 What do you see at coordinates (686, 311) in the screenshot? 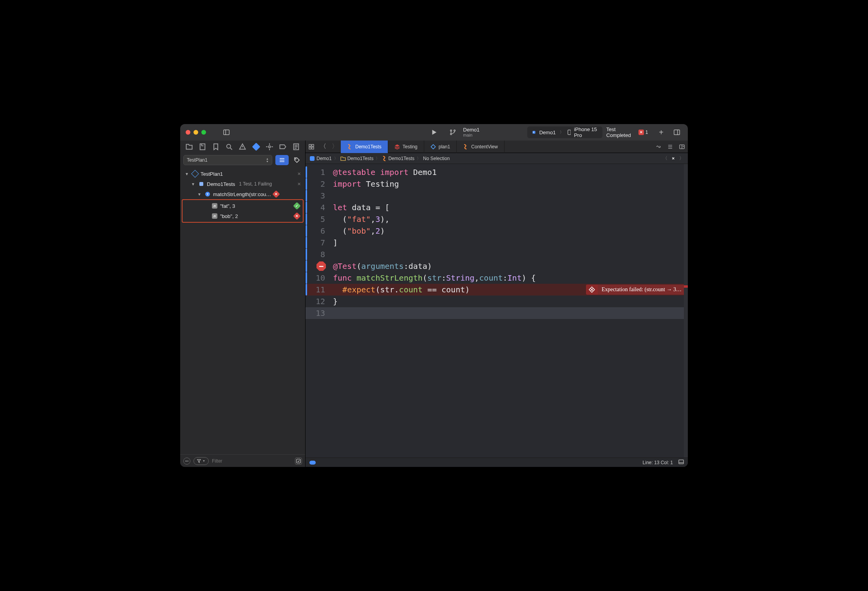
I see `overview-ruler` at bounding box center [686, 311].